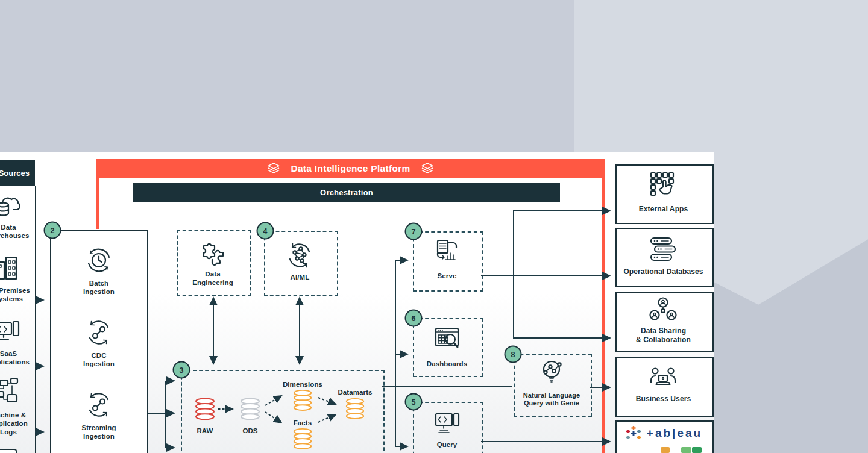 The width and height of the screenshot is (868, 453). Describe the element at coordinates (250, 410) in the screenshot. I see `ods-cylinder` at that location.